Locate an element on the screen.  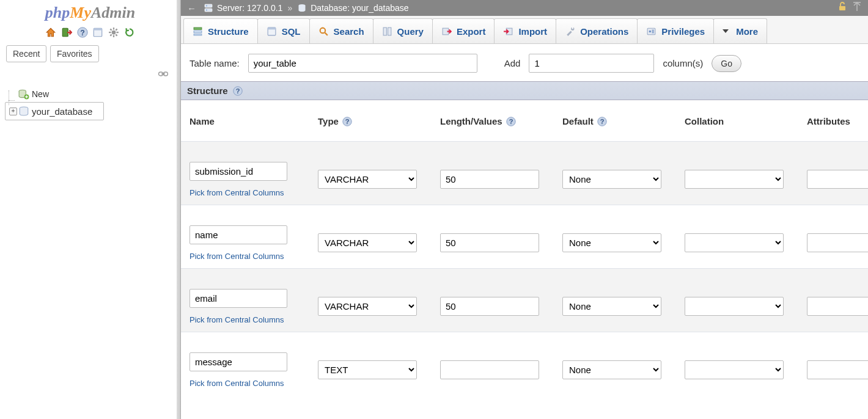
tab-operations-label: Operations is located at coordinates (604, 32).